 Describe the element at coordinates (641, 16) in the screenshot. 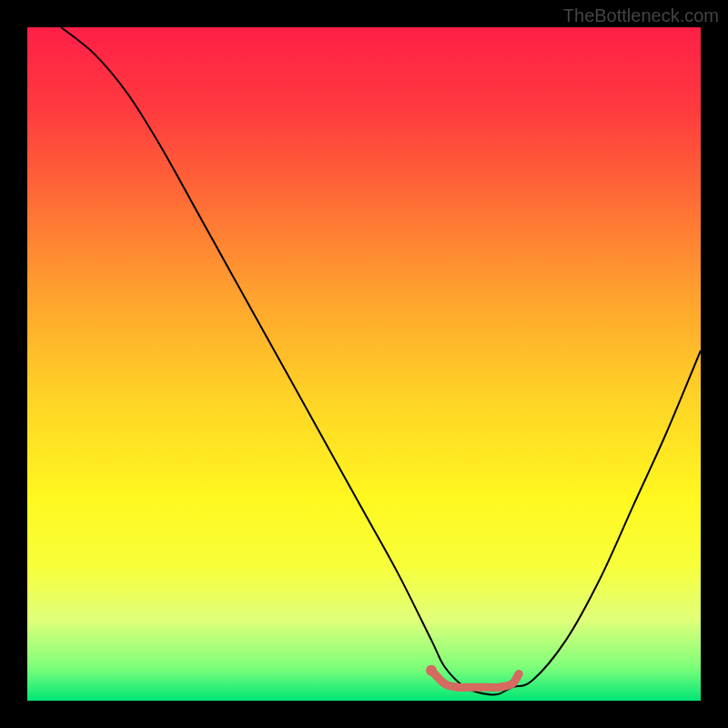

I see `watermark-text: TheBottleneck.com` at that location.